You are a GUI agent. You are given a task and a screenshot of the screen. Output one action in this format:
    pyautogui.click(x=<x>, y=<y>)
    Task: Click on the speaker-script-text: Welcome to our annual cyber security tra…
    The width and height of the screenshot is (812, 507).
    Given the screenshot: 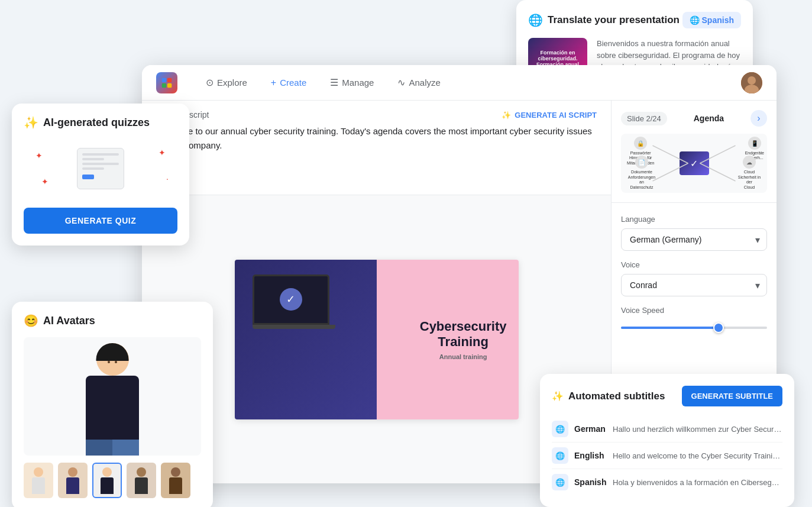 What is the action you would take?
    pyautogui.click(x=376, y=138)
    